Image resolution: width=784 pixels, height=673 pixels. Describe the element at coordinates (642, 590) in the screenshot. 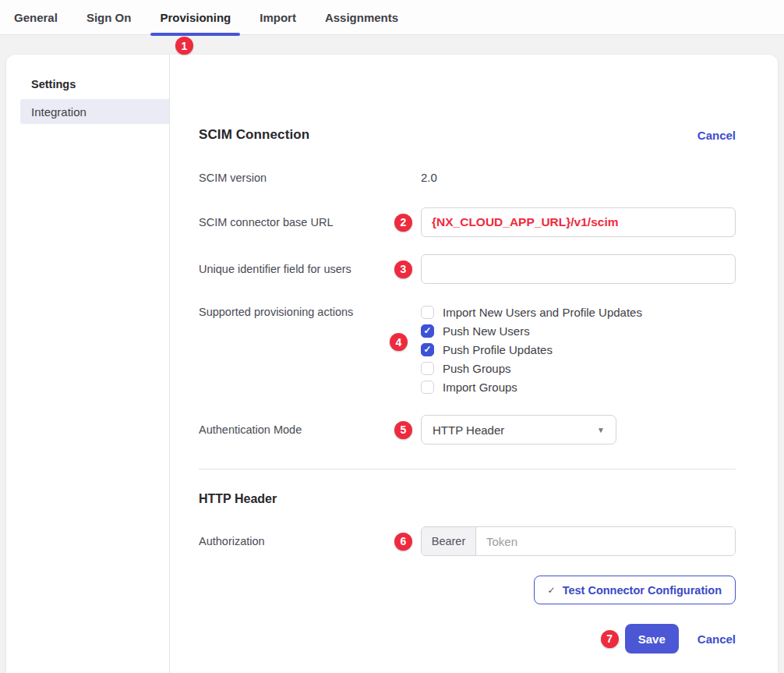

I see `test-connector-configuration-label: Test Connector Configuration` at that location.